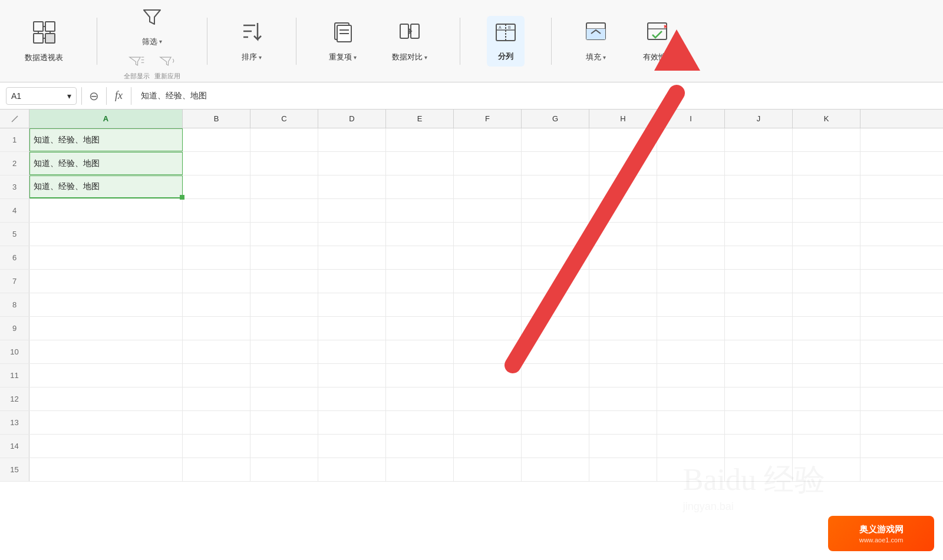 The height and width of the screenshot is (560, 943). What do you see at coordinates (352, 119) in the screenshot?
I see `col-header-d: D` at bounding box center [352, 119].